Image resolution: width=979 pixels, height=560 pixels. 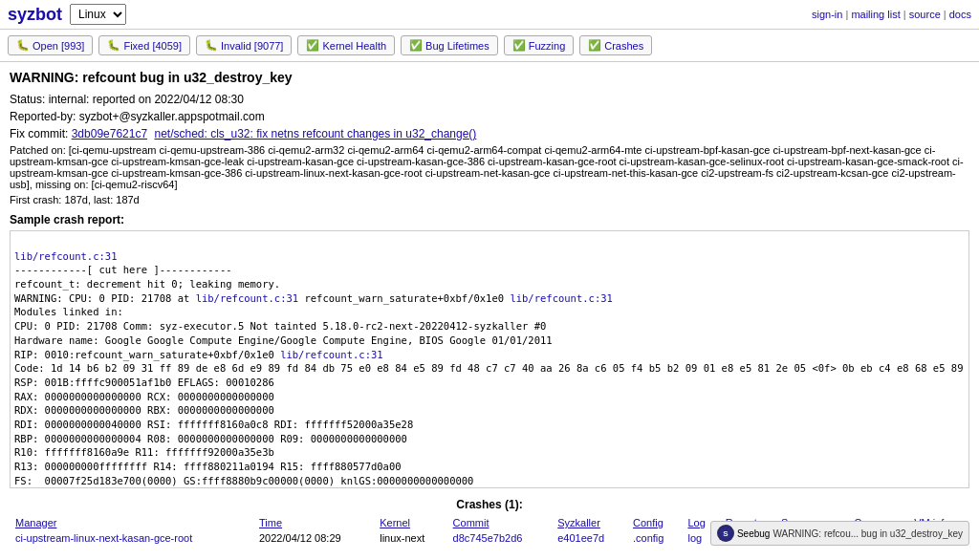 What do you see at coordinates (616, 46) in the screenshot?
I see `nav-btn-crashes: ✅ Crashes` at bounding box center [616, 46].